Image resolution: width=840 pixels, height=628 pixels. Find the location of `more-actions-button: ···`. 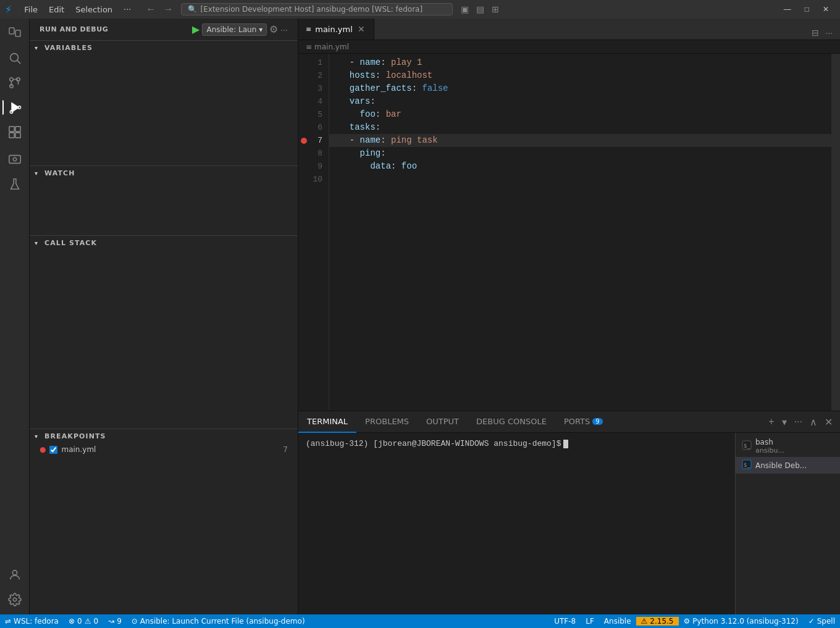

more-actions-button: ··· is located at coordinates (829, 33).